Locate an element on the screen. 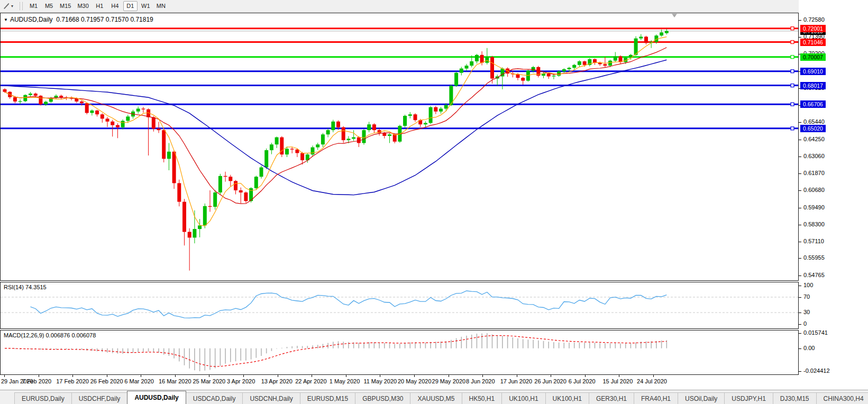  price-axis: 0.725800.713900.702000.690100.678200.666… is located at coordinates (834, 202).